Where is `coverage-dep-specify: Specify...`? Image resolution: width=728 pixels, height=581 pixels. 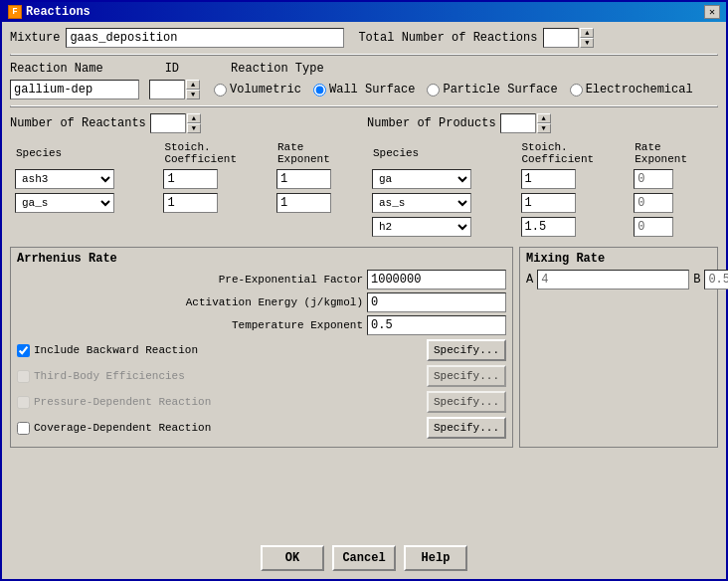
coverage-dep-specify: Specify... is located at coordinates (466, 428).